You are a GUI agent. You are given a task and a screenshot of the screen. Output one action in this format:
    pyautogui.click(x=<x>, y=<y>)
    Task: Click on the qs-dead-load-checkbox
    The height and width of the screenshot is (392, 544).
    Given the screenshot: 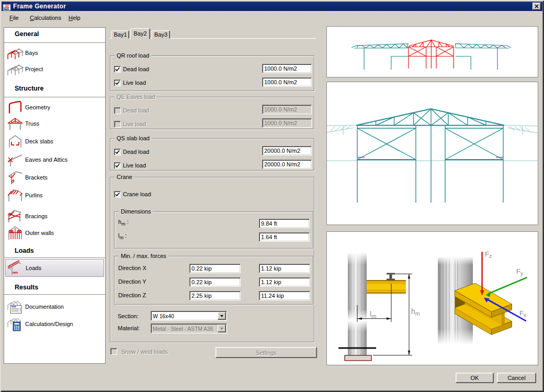 What is the action you would take?
    pyautogui.click(x=117, y=152)
    